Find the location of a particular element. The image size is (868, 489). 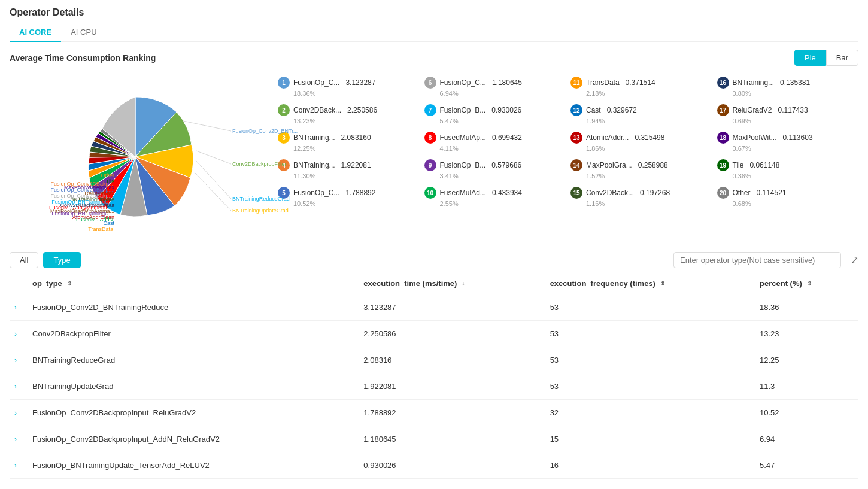

row-op-type-6: FusionOp_Conv2DBackpropInput_AddN_ReluGr… is located at coordinates (193, 439).